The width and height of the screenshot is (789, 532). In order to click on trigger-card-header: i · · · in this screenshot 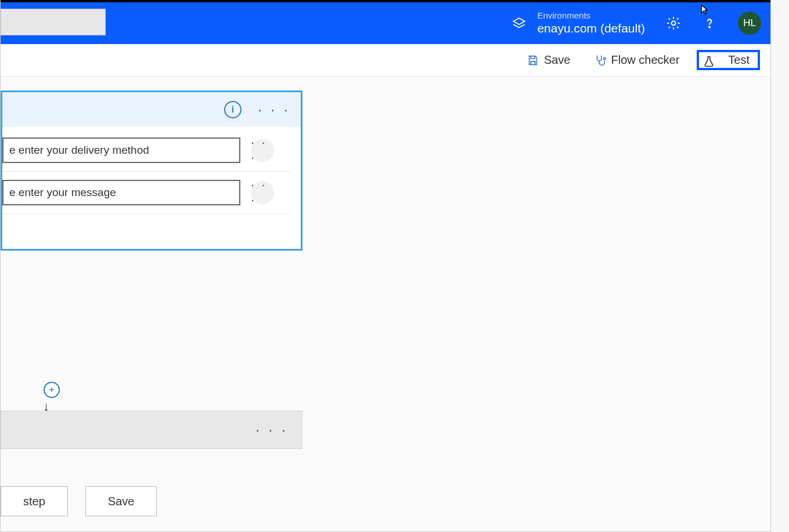, I will do `click(152, 110)`.